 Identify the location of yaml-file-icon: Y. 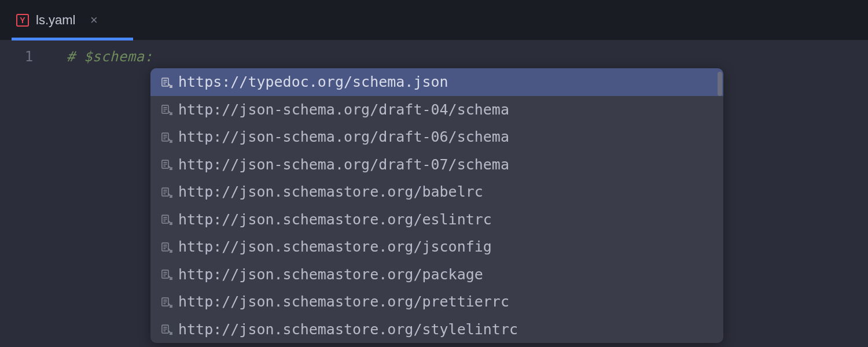
(23, 20).